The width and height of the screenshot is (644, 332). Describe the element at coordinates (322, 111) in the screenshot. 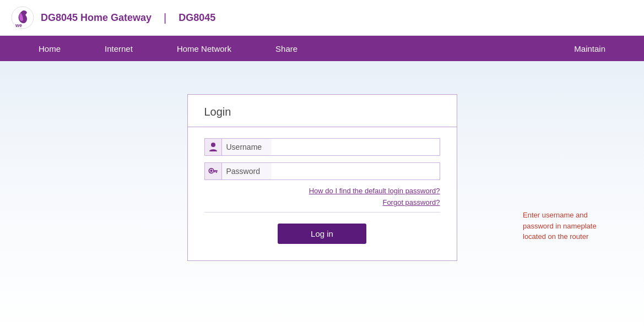

I see `login-card-header: Login` at that location.